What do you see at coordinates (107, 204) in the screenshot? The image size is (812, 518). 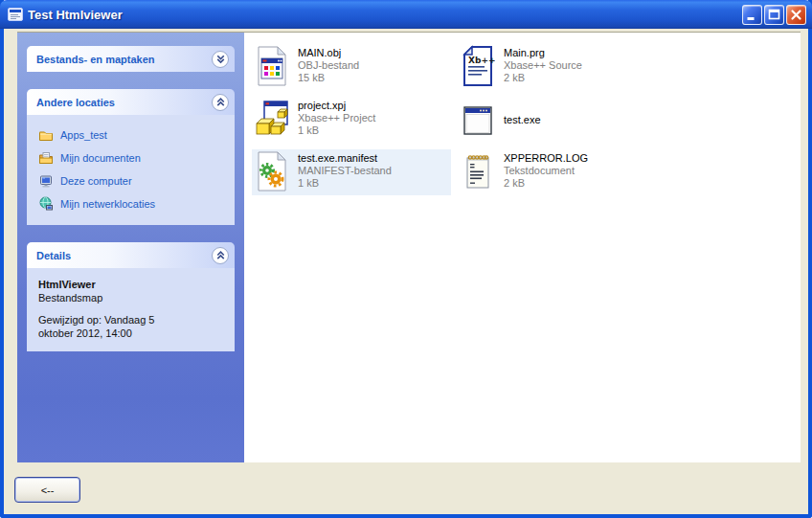 I see `sidebar-item-label: Mijn netwerklocaties` at bounding box center [107, 204].